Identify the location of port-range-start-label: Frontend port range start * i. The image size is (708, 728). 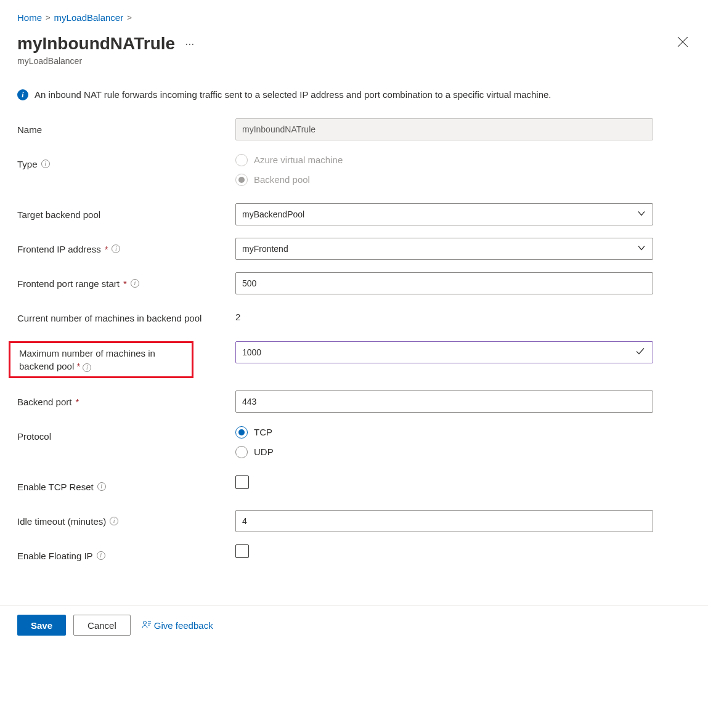
(126, 281).